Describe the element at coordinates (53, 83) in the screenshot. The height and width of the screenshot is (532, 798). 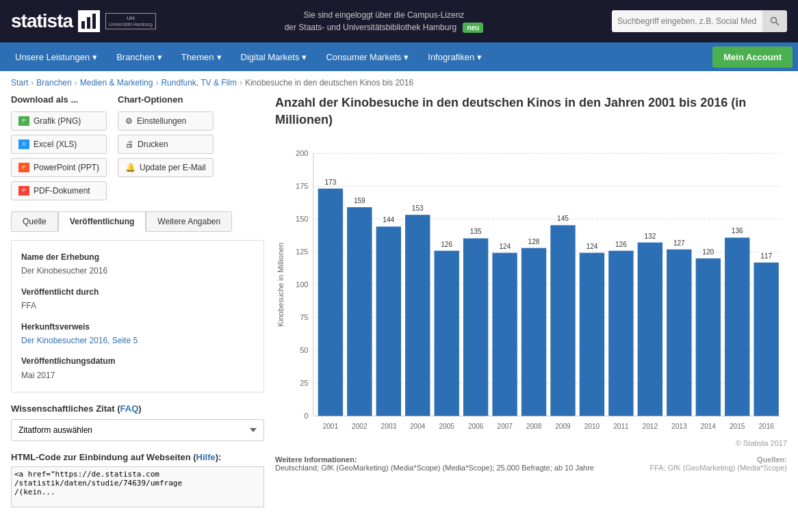
I see `breadcrumb-branchen: Branchen` at that location.